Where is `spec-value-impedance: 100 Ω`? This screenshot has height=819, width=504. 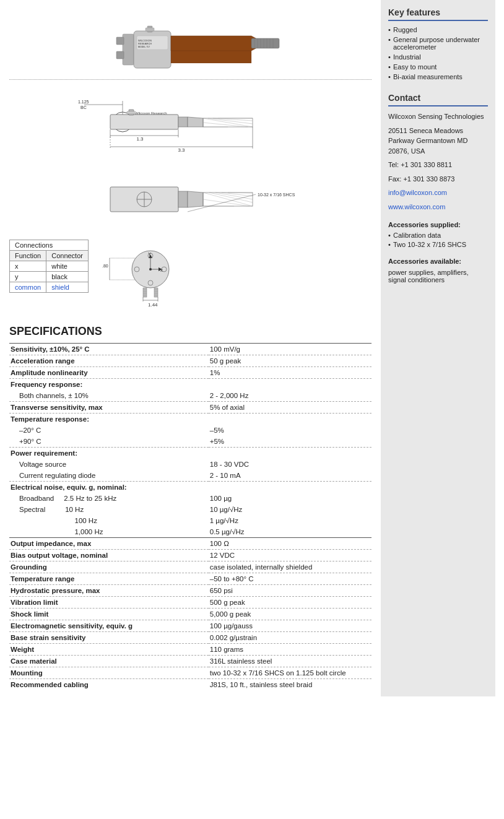
spec-value-impedance: 100 Ω is located at coordinates (290, 544).